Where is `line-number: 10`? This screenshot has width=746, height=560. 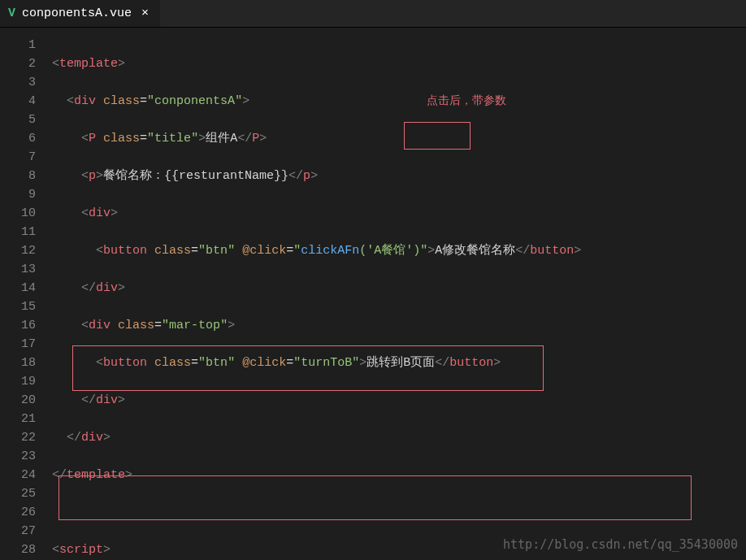 line-number: 10 is located at coordinates (18, 213).